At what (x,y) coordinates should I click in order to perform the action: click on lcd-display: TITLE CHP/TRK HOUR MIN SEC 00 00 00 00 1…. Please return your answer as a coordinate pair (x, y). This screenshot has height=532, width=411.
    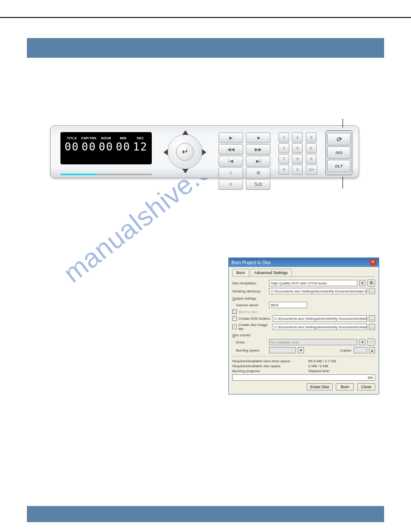
    Looking at the image, I should click on (106, 148).